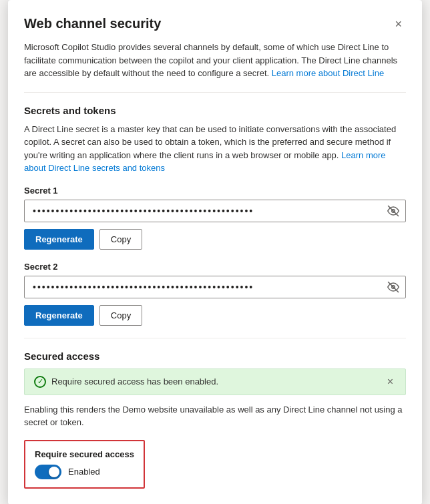 This screenshot has width=430, height=504. Describe the element at coordinates (215, 191) in the screenshot. I see `secret1-label: Secret 1` at that location.